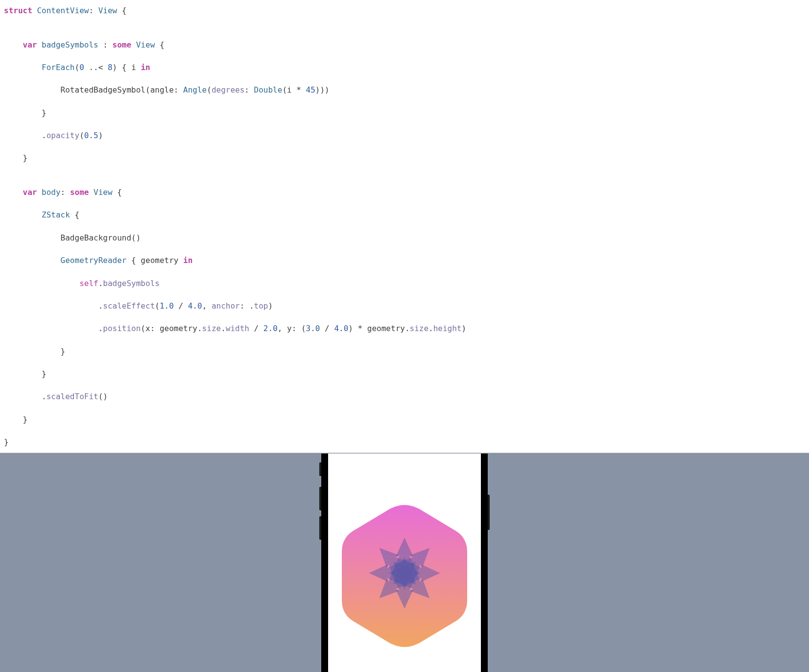 This screenshot has height=672, width=809. What do you see at coordinates (103, 90) in the screenshot?
I see `call-rotatedbadgesymbol: RotatedBadgeSymbol` at bounding box center [103, 90].